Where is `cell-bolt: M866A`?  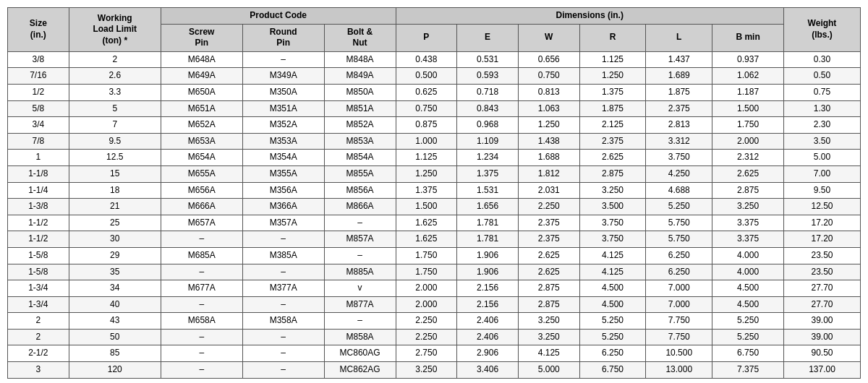 cell-bolt: M866A is located at coordinates (360, 207).